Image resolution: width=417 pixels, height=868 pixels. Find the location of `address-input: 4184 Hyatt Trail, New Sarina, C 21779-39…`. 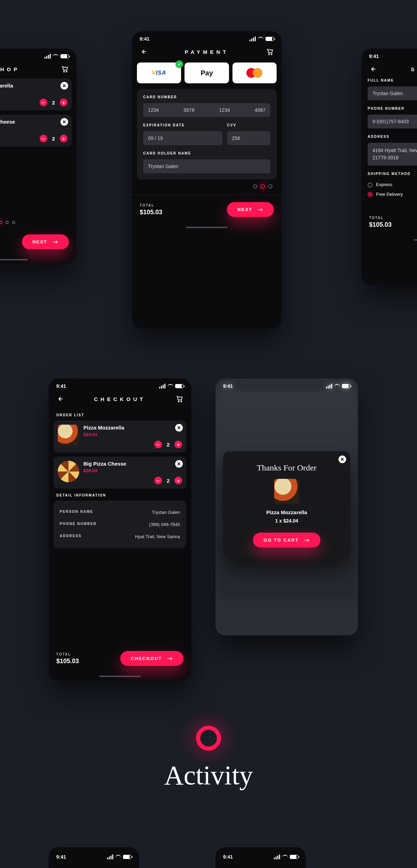

address-input: 4184 Hyatt Trail, New Sarina, C 21779-39… is located at coordinates (392, 154).